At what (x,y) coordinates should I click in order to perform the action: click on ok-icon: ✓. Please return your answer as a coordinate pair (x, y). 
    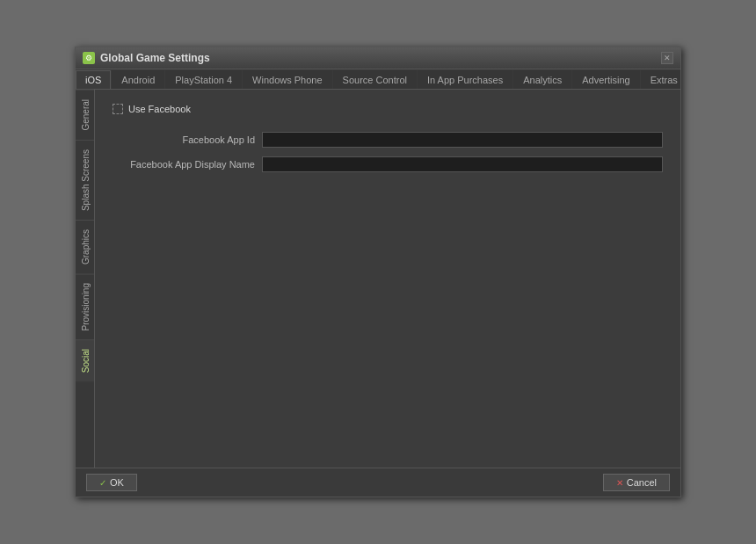
    Looking at the image, I should click on (103, 483).